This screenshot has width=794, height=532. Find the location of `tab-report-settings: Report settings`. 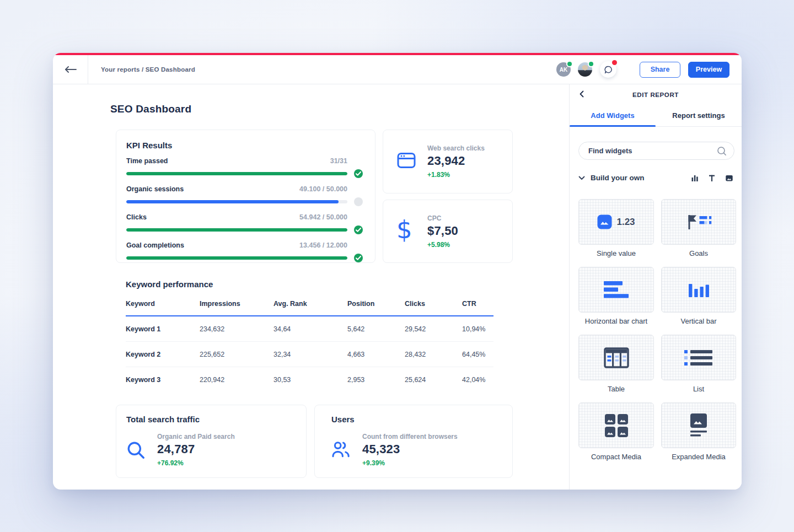

tab-report-settings: Report settings is located at coordinates (699, 116).